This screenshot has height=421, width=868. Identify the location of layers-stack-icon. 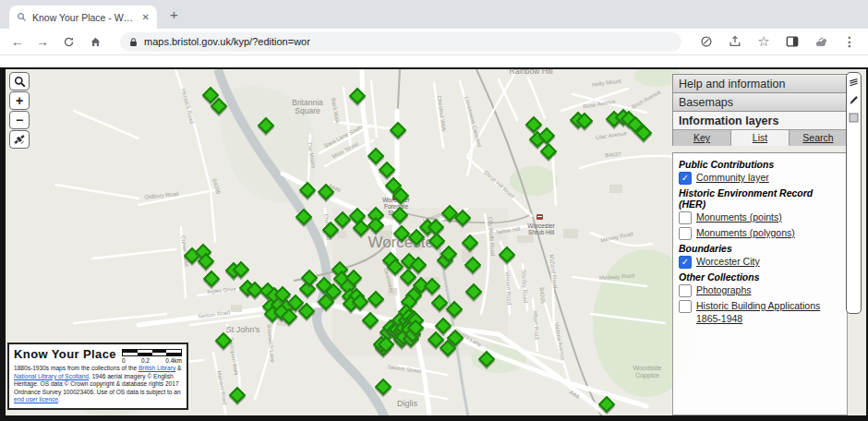
(853, 83).